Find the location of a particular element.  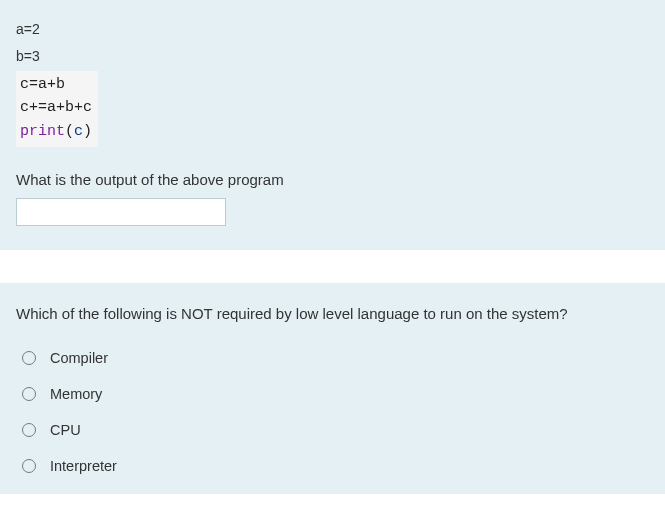

option-label: Interpreter is located at coordinates (84, 466).